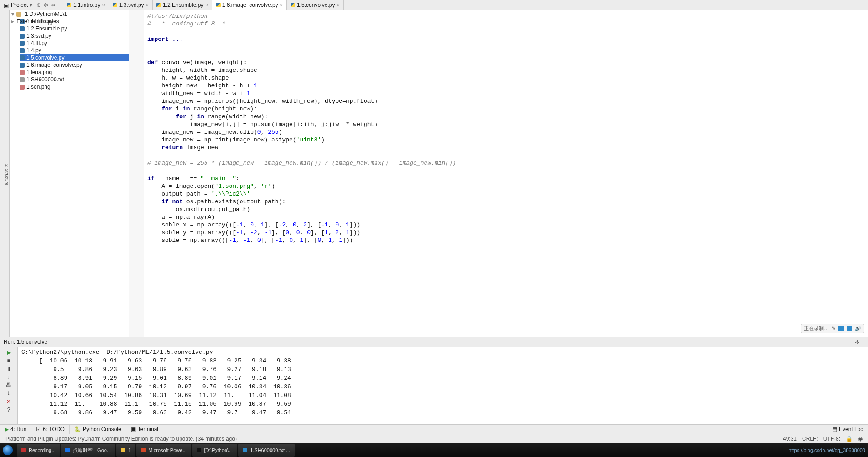 This screenshot has height=457, width=868. Describe the element at coordinates (70, 21) in the screenshot. I see `external-libraries: ▸ External Libraries` at that location.